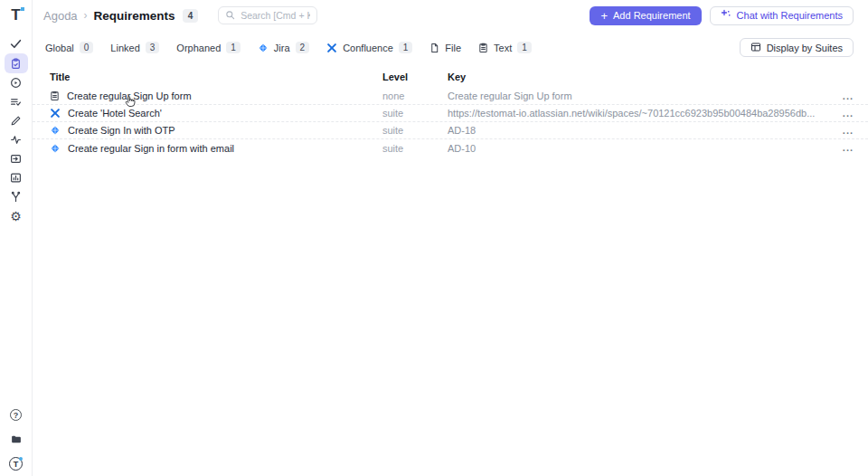  Describe the element at coordinates (604, 16) in the screenshot. I see `plus-icon: +` at that location.